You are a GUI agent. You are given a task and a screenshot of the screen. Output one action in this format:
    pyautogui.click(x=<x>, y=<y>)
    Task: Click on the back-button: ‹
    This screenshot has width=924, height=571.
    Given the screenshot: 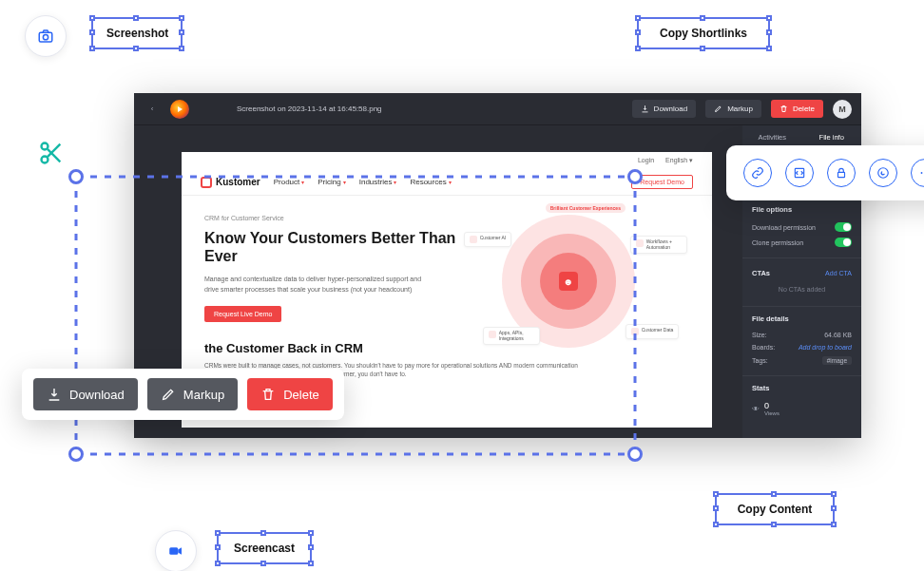 What is the action you would take?
    pyautogui.click(x=152, y=108)
    